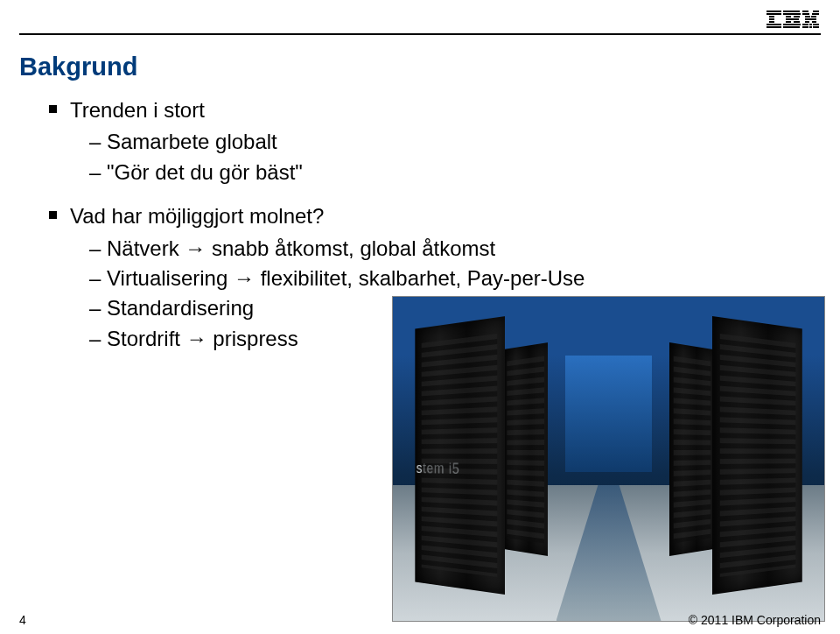 This screenshot has height=634, width=840. Describe the element at coordinates (137, 110) in the screenshot. I see `bullet-heading: Trenden i stort` at that location.